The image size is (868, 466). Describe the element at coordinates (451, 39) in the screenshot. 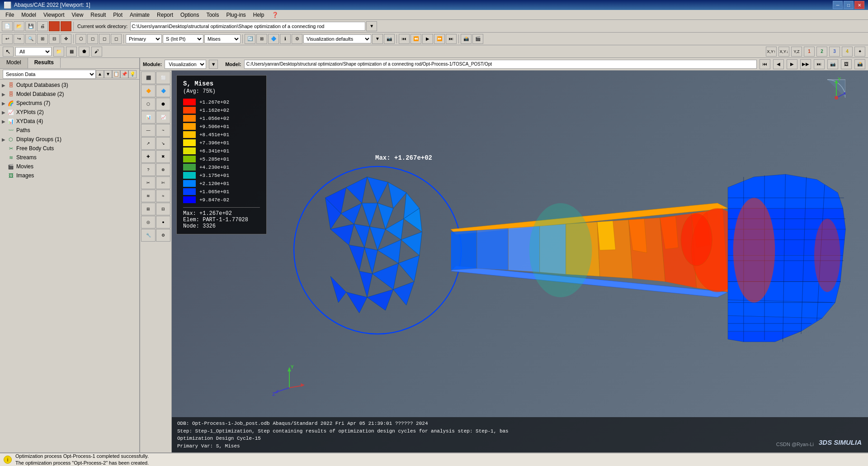

I see `tb-play-end: ⏭` at that location.